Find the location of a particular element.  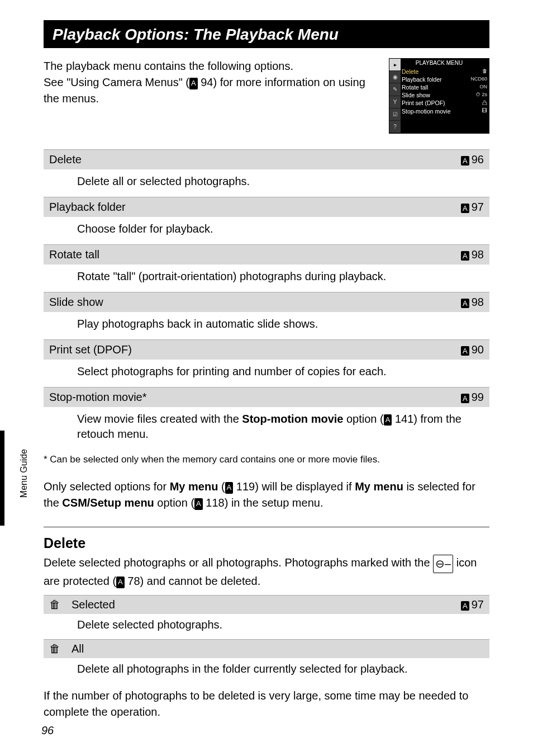

desc-text: option ( is located at coordinates (363, 419).